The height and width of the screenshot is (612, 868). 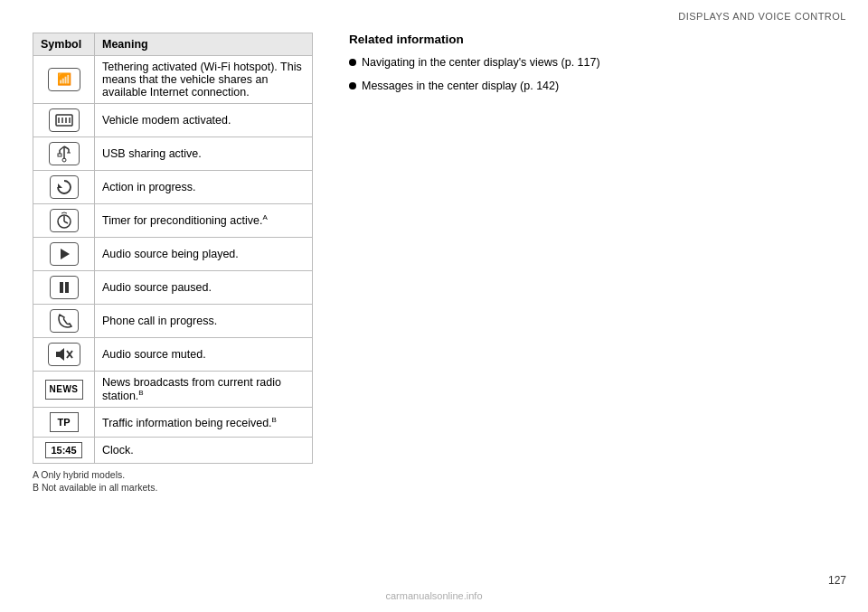 I want to click on clock-icon: 15:45, so click(x=63, y=450).